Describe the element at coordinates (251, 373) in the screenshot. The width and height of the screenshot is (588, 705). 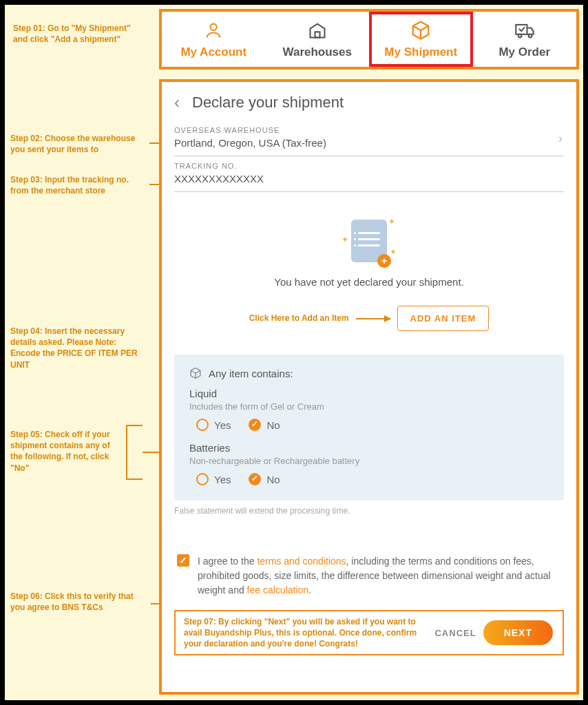
I see `contains-heading: Any item contains:` at that location.